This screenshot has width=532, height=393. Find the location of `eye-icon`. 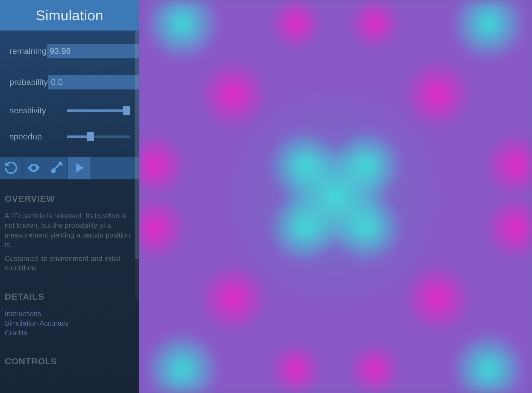

eye-icon is located at coordinates (34, 168).